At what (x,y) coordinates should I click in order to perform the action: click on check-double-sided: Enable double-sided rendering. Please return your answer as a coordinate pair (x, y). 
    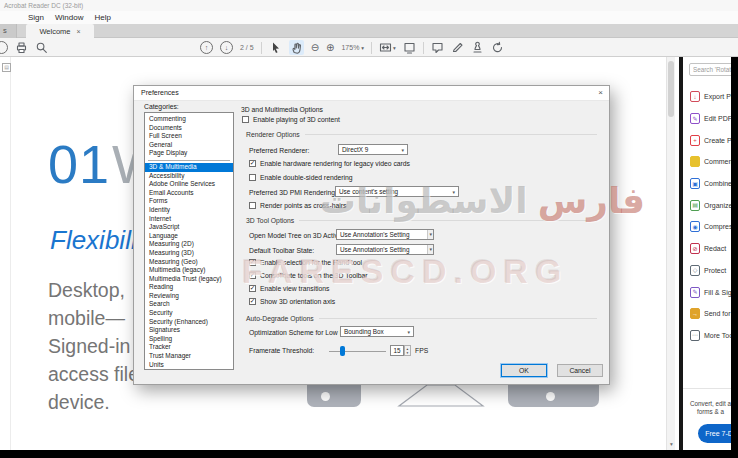
    Looking at the image, I should click on (301, 178).